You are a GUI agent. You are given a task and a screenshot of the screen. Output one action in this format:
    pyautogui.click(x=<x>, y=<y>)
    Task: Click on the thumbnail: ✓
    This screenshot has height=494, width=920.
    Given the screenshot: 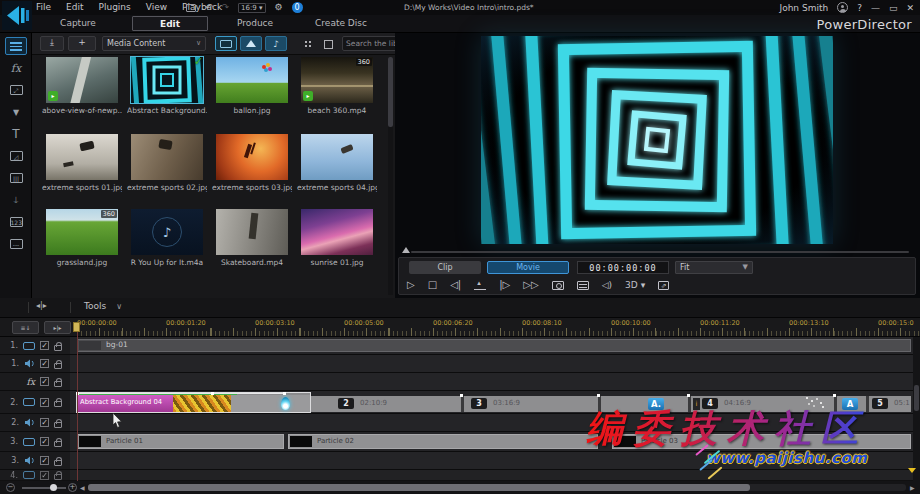 What is the action you would take?
    pyautogui.click(x=167, y=80)
    